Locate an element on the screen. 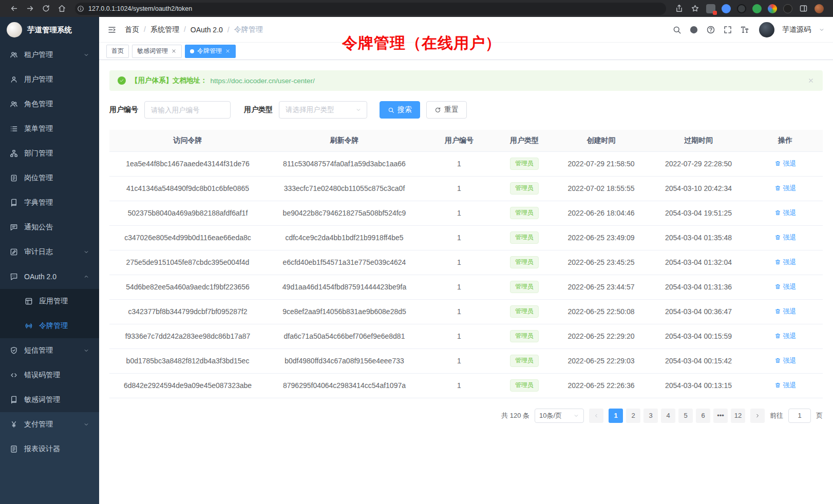 This screenshot has height=504, width=833. oauth-icon is located at coordinates (14, 277).